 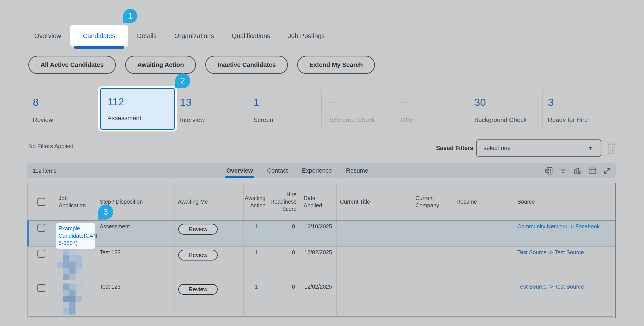 I want to click on expand-icon, so click(x=607, y=171).